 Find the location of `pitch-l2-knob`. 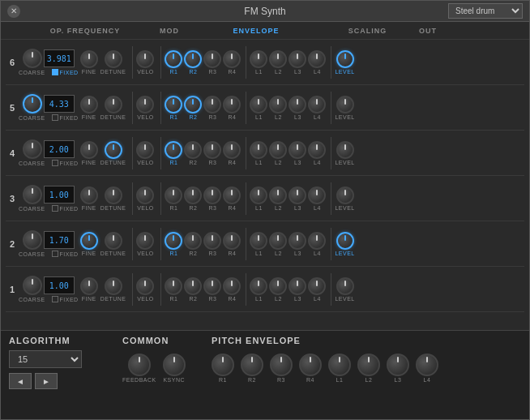

pitch-l2-knob is located at coordinates (369, 365).